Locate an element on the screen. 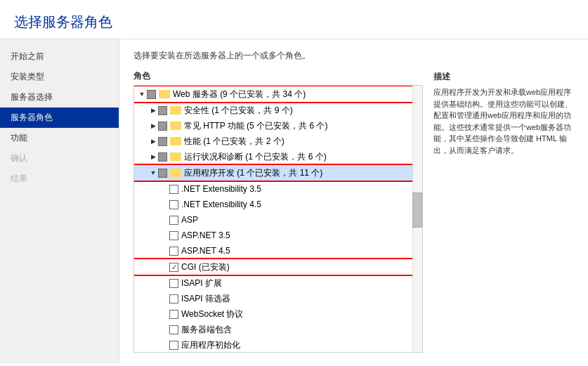 The width and height of the screenshot is (588, 366). checkbox-server-side is located at coordinates (174, 330).